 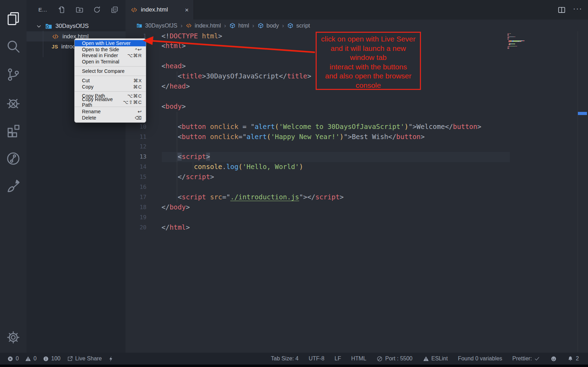 I want to click on folder-icon, so click(x=140, y=26).